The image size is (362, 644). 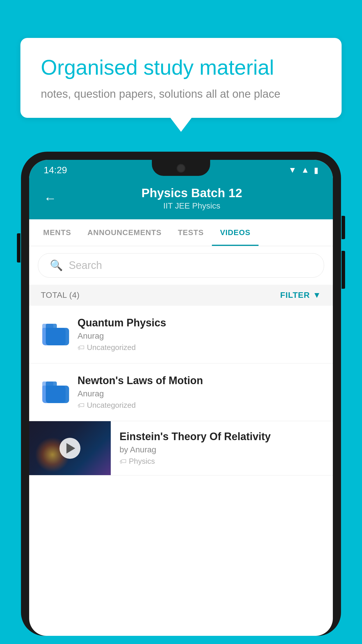 I want to click on speech-bubble-subtitle: notes, question papers, solutions all at…, so click(x=181, y=94).